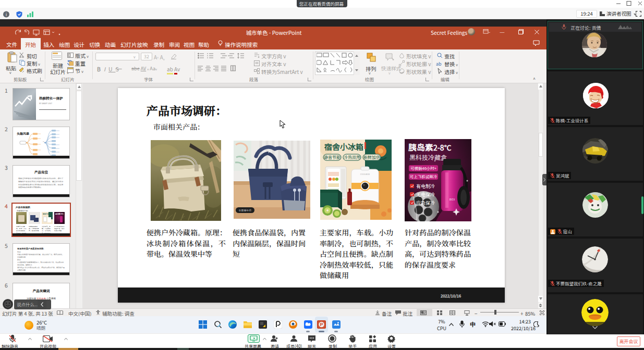 Image resolution: width=644 pixels, height=350 pixels. What do you see at coordinates (426, 186) in the screenshot?
I see `svg-text: 有电制冷` at bounding box center [426, 186].